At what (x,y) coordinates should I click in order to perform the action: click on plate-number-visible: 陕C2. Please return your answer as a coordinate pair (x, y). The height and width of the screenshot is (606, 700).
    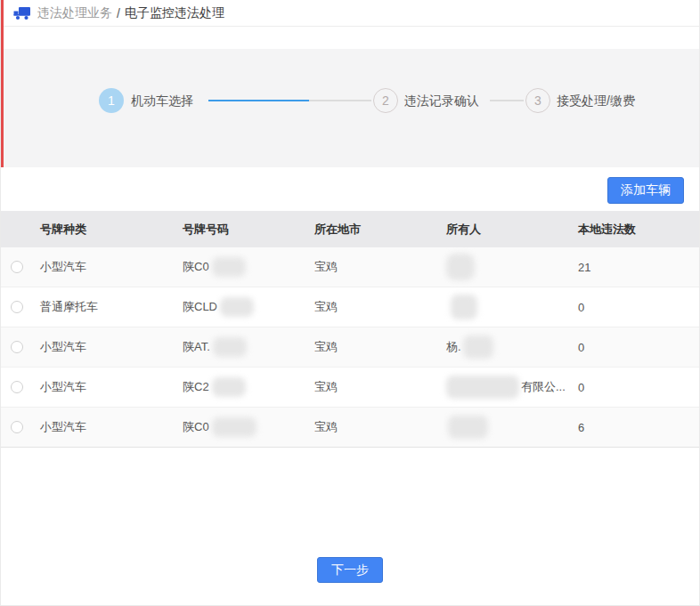
    Looking at the image, I should click on (196, 387).